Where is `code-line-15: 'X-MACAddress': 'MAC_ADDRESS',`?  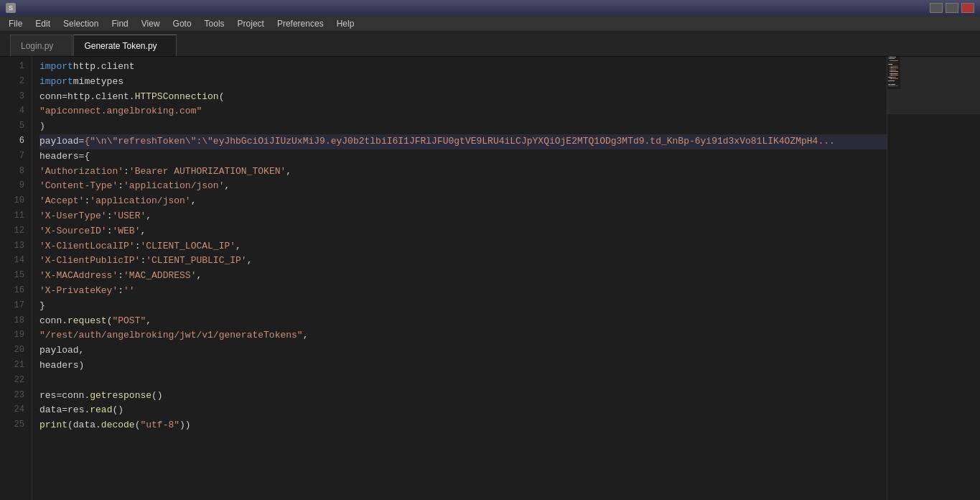
code-line-15: 'X-MACAddress': 'MAC_ADDRESS', is located at coordinates (463, 276).